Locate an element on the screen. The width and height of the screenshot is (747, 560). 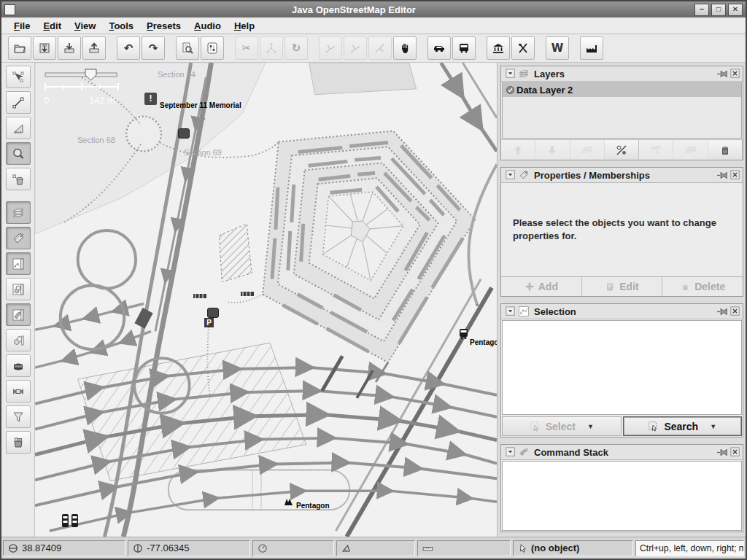
museum-button is located at coordinates (498, 48).